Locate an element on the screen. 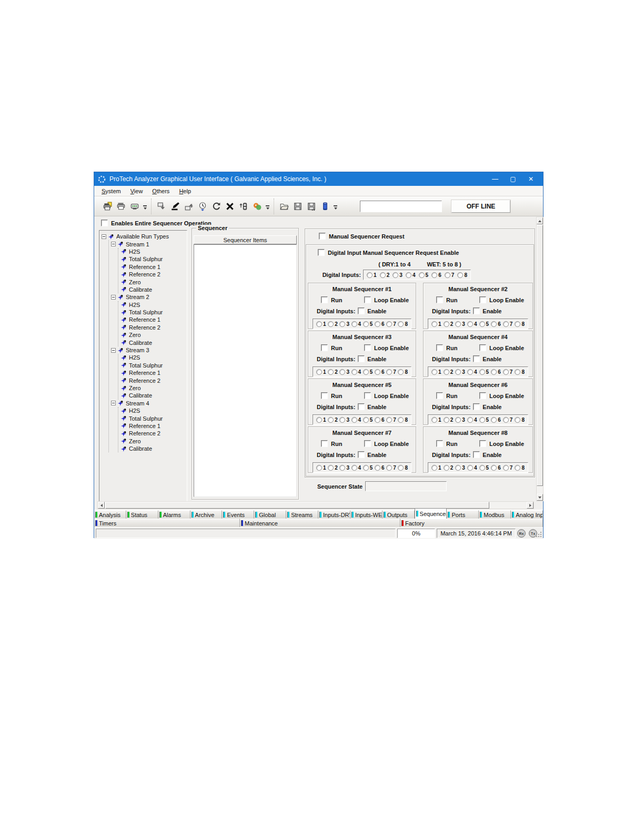  refresh-button is located at coordinates (216, 206).